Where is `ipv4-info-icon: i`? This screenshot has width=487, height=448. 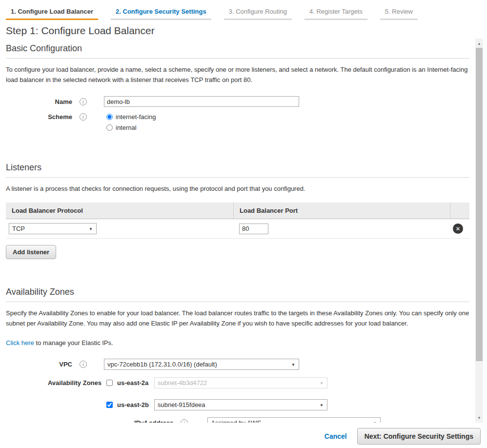 ipv4-info-icon: i is located at coordinates (184, 421).